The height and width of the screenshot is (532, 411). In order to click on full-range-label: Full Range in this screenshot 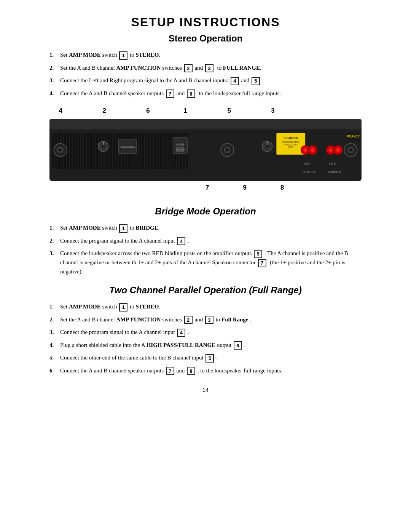, I will do `click(235, 320)`.